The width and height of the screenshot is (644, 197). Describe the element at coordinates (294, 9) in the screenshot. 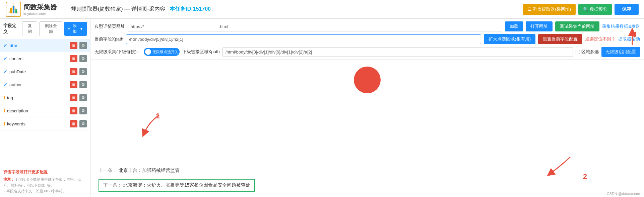

I see `page-title: 规则提取器(简数独家) — 详情页-采内容 本任务ID:151700` at that location.